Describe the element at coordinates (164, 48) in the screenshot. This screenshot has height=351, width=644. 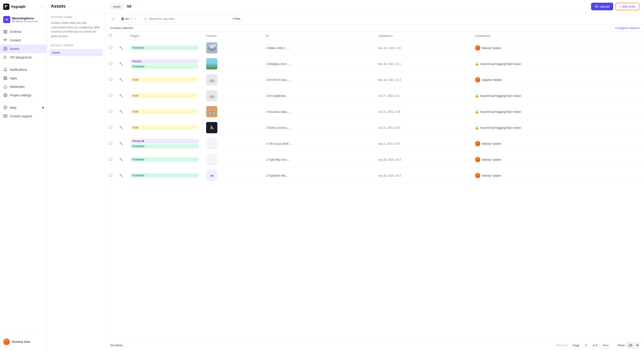
I see `stage-badges: Published` at that location.